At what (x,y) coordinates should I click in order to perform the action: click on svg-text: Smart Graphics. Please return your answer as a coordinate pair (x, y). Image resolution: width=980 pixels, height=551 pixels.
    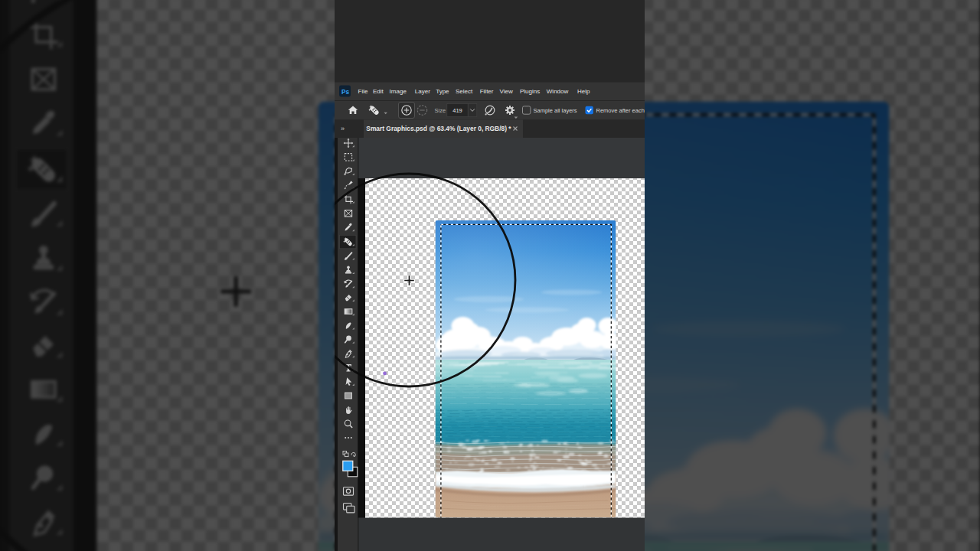
    Looking at the image, I should click on (410, 373).